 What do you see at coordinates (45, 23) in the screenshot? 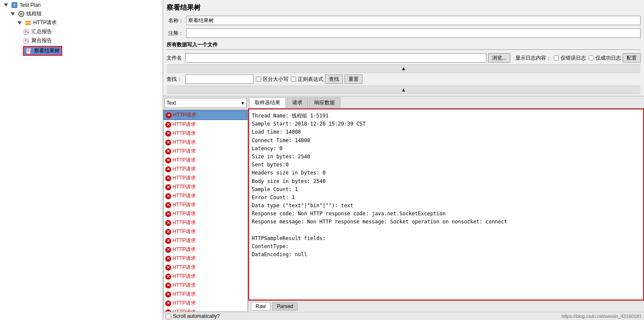
I see `sidebar-item-label: HTTP请求` at bounding box center [45, 23].